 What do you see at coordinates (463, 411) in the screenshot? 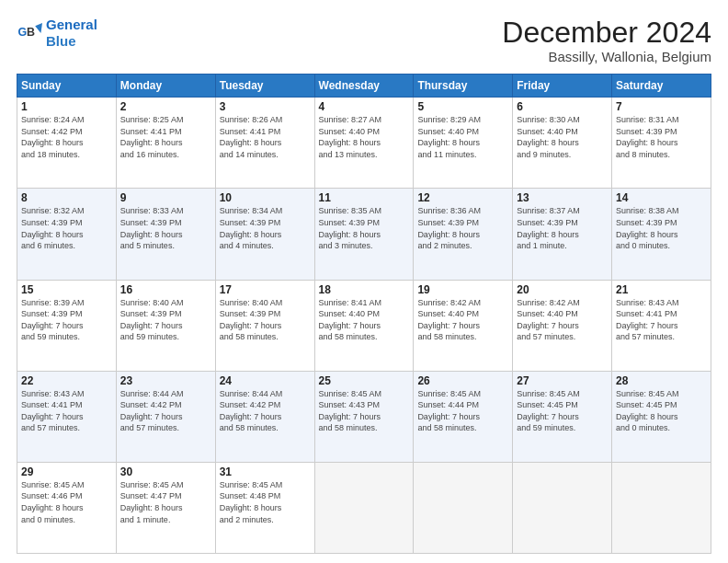
I see `day-info: Sunrise: 8:45 AMSunset: 4:44 PMDaylight:…` at bounding box center [463, 411].